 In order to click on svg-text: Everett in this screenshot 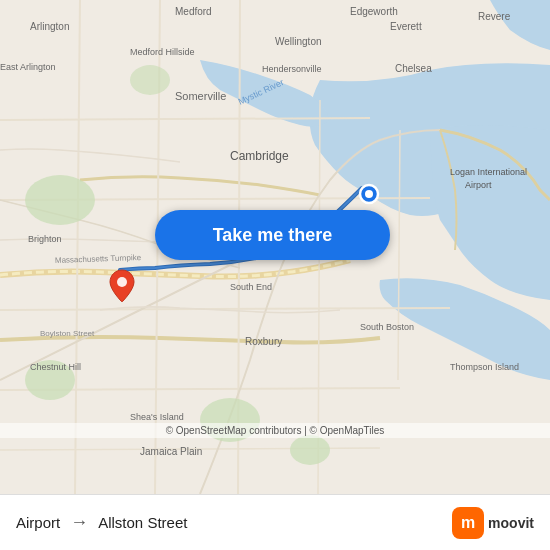, I will do `click(406, 26)`.